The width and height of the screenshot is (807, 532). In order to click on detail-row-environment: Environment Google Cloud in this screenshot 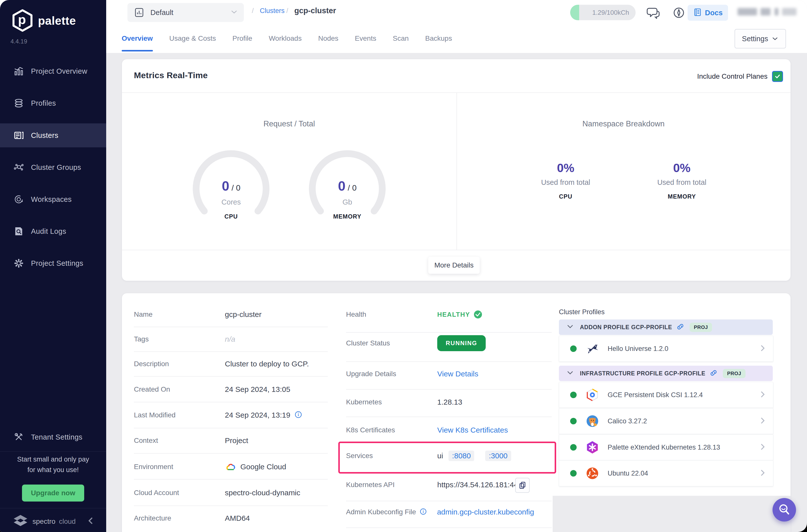, I will do `click(210, 467)`.